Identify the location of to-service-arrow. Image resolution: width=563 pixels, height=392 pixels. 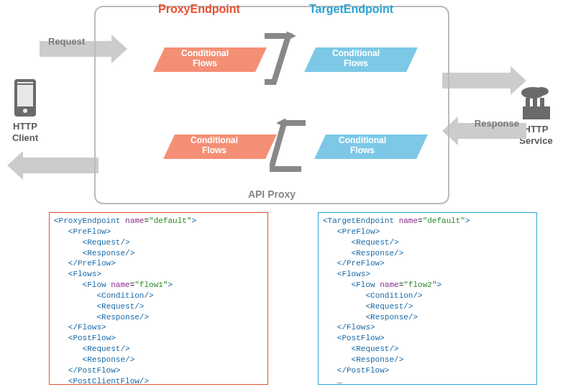
(485, 81).